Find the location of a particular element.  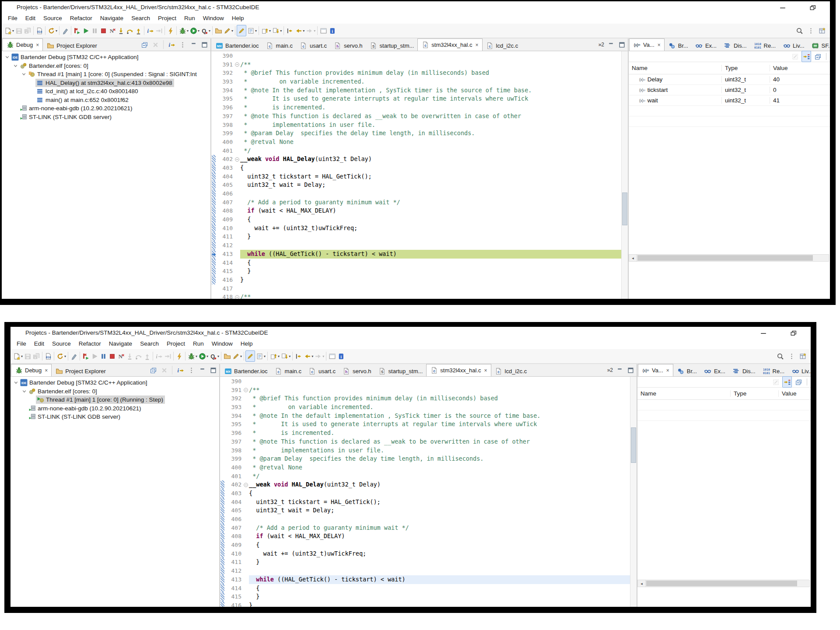

code-line-407: 407 /* Add a period to guaranty minimum … is located at coordinates (416, 203).